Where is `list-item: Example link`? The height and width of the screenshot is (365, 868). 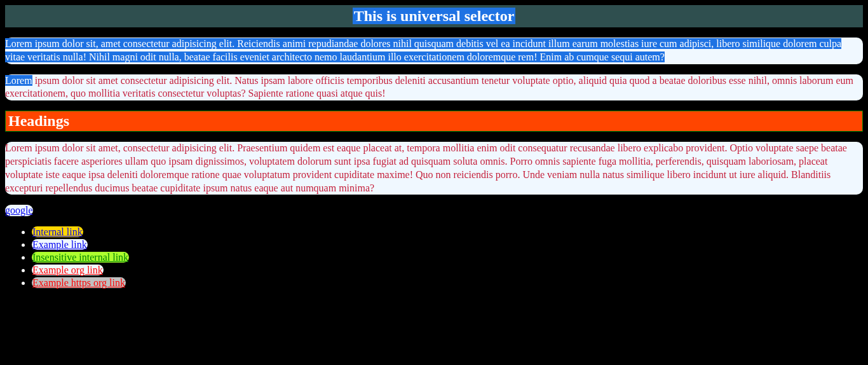
list-item: Example link is located at coordinates (447, 245).